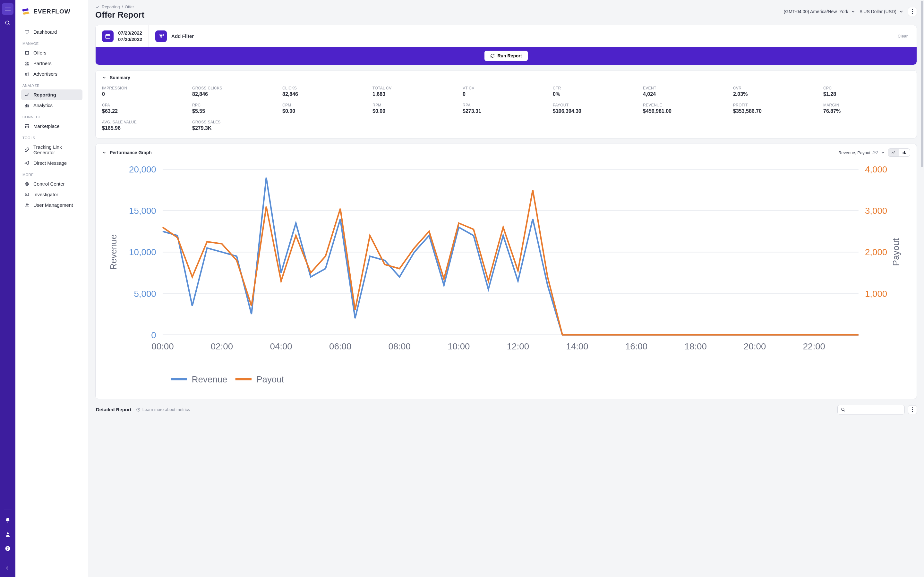  Describe the element at coordinates (52, 288) in the screenshot. I see `sidebar: EVERFLOW DashboardMANAGEOffersPartnersAd…` at that location.